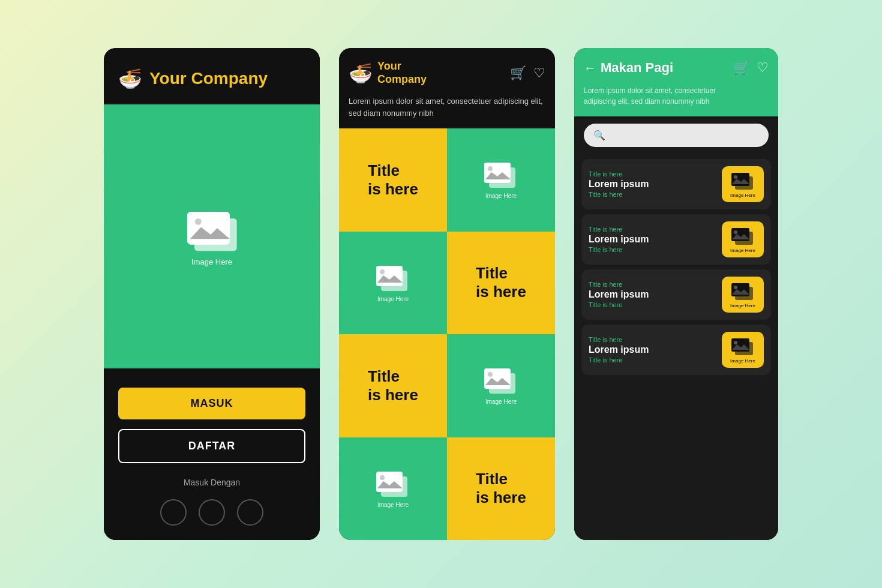 The width and height of the screenshot is (882, 588). Describe the element at coordinates (743, 251) in the screenshot. I see `list-item-2-thumb-label: Image Here` at that location.